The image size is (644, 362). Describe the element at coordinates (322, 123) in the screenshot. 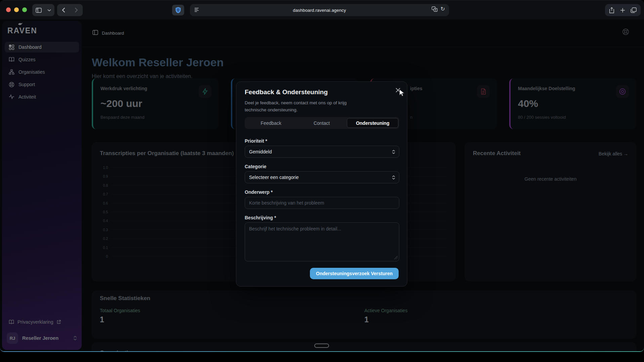

I see `dialog-tabs: Feedback Contact Ondersteuning` at that location.